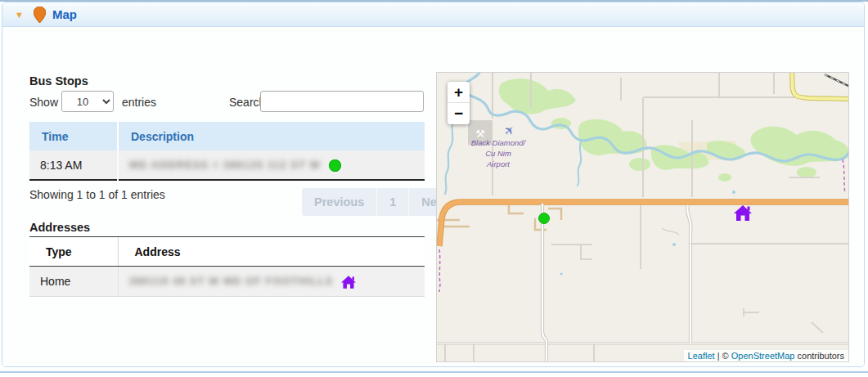 The width and height of the screenshot is (868, 377). What do you see at coordinates (272, 136) in the screenshot?
I see `column-description: Description` at bounding box center [272, 136].